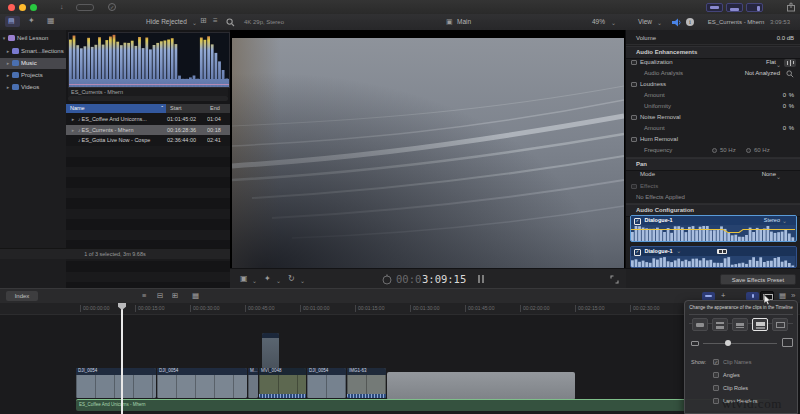 This screenshot has width=800, height=414. I want to click on analyze-icon, so click(790, 74).